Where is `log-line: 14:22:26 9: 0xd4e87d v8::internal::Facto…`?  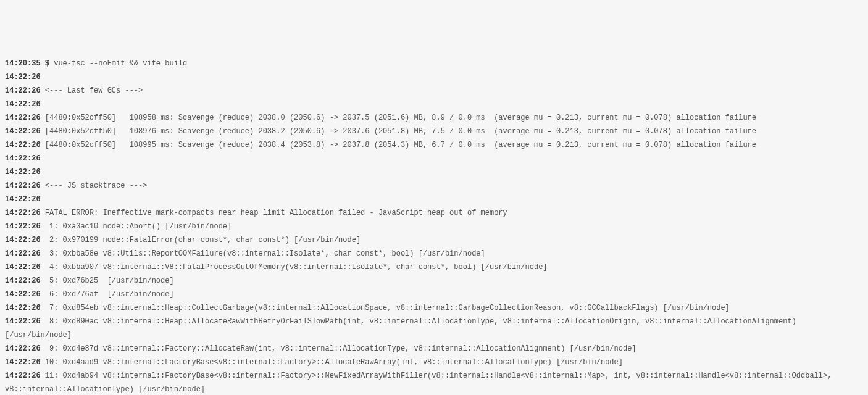 log-line: 14:22:26 9: 0xd4e87d v8::internal::Facto… is located at coordinates (434, 349).